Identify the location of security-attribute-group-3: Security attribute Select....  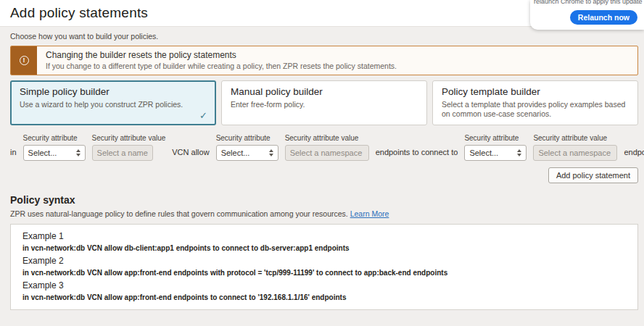
(495, 148).